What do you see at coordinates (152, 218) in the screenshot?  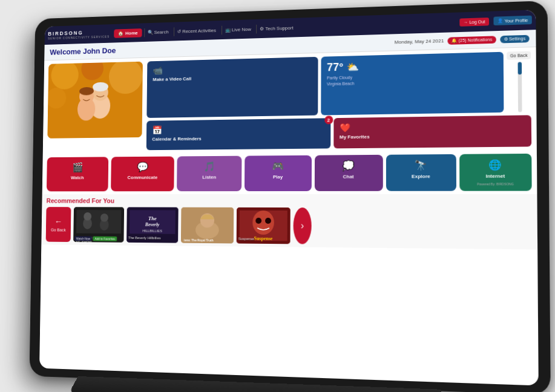 I see `svg-text: The` at bounding box center [152, 218].